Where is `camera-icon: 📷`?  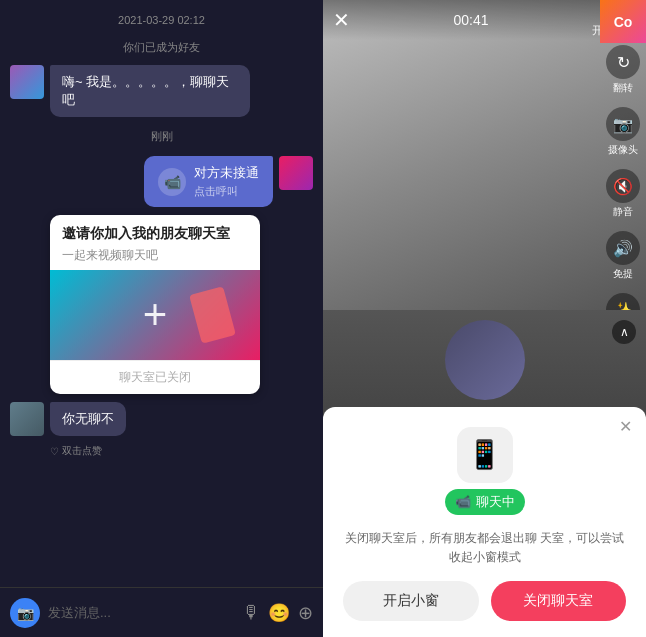
camera-icon: 📷 is located at coordinates (623, 124).